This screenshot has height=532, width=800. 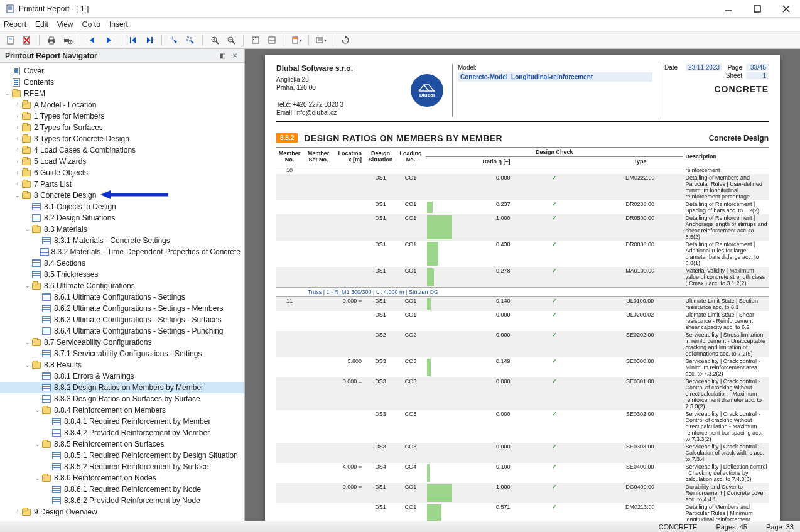 What do you see at coordinates (122, 173) in the screenshot?
I see `tree-item: ›6 Guide Objects` at bounding box center [122, 173].